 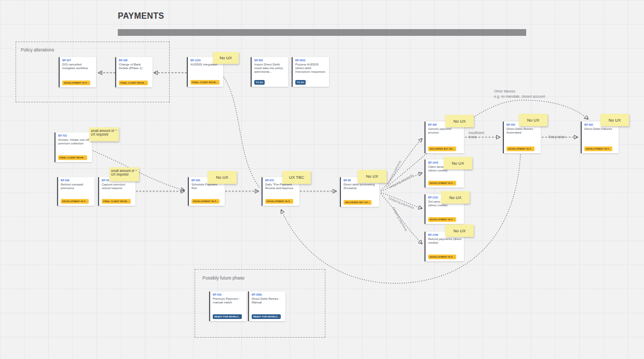 I want to click on card-title: Process AUDDIS (direct debit instruction…, so click(x=311, y=69).